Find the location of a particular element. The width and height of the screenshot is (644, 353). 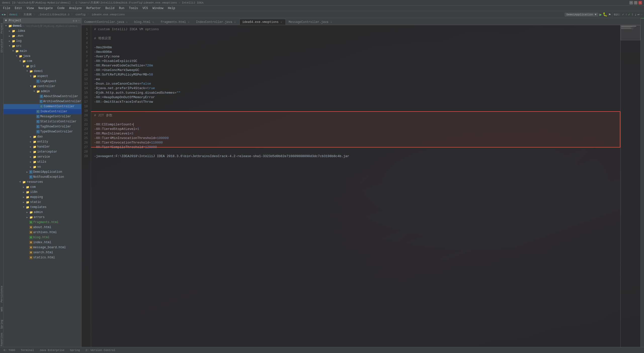

tab-IndexController-java: IndexController.java✕ is located at coordinates (216, 22).